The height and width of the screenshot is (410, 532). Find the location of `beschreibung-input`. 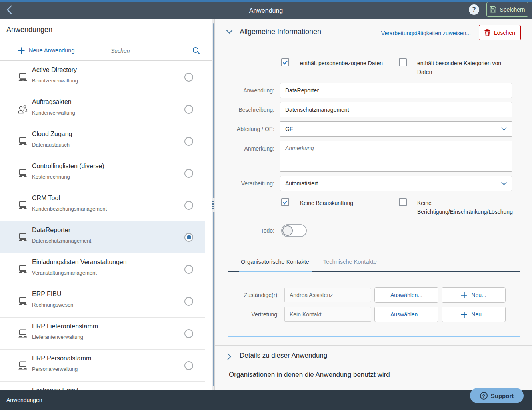

beschreibung-input is located at coordinates (396, 110).